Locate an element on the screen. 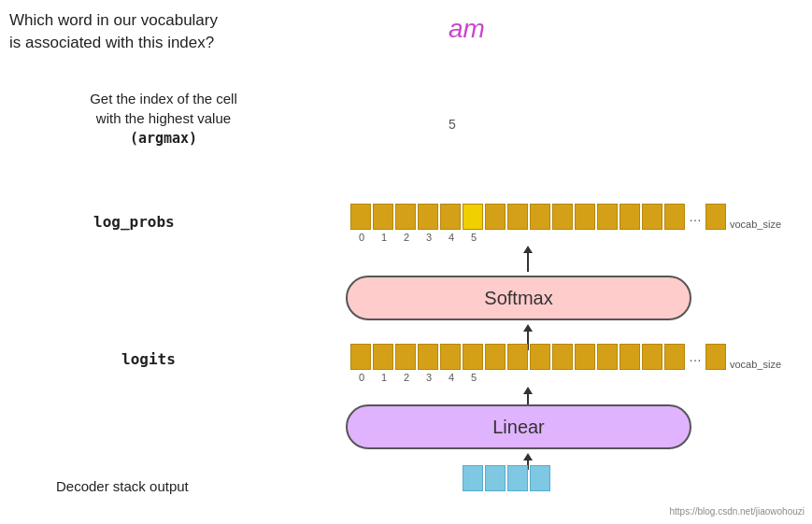  question-text: Which word in our vocabulary is associat… is located at coordinates (164, 32).